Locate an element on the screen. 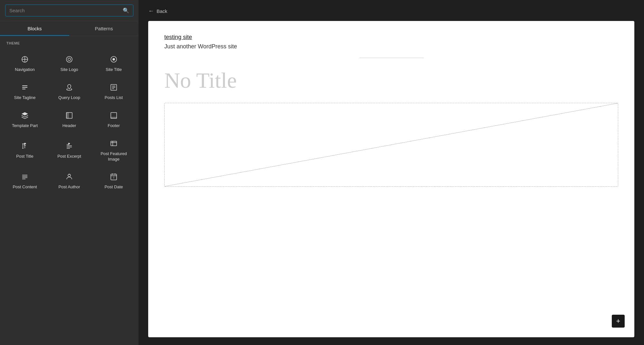  block-label-site-tagline: Site Tagline is located at coordinates (25, 98).